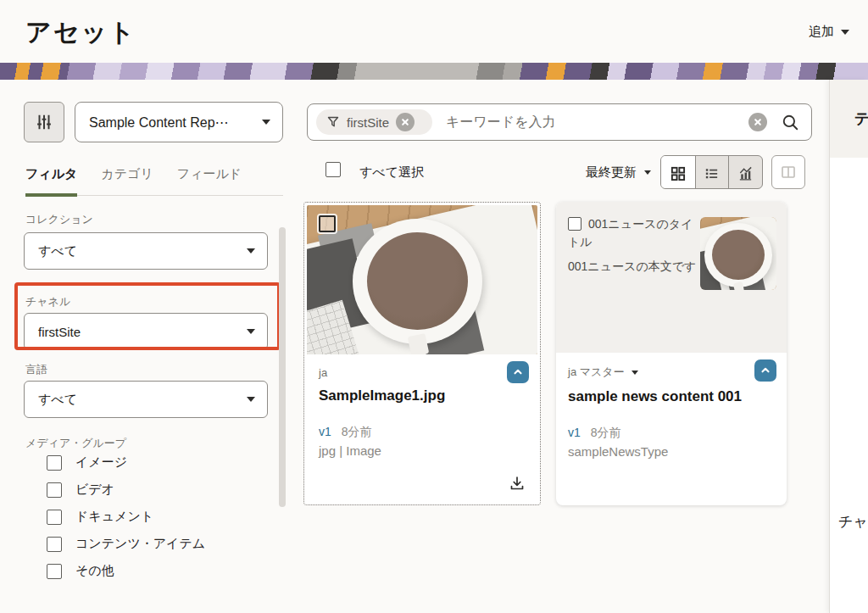 The height and width of the screenshot is (613, 868). I want to click on sort-label: 最終更新, so click(611, 173).